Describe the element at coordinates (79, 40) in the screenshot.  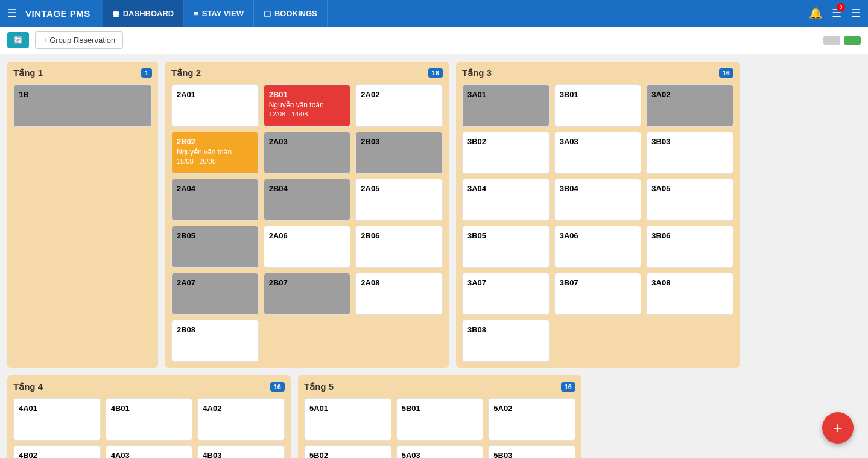
I see `group-reservation-button: + Group Reservation` at that location.